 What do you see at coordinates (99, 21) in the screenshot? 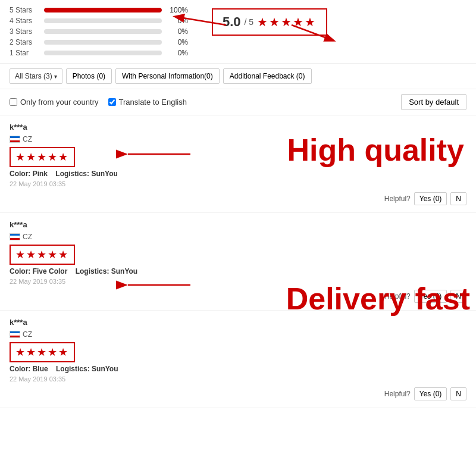
I see `bar-row: 4 Stars 0%` at bounding box center [99, 21].